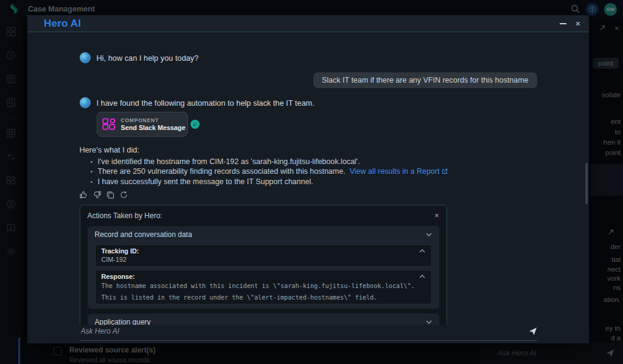 The image size is (623, 364). I want to click on summary-bullet: I've identified the hostname from CIM-19…, so click(318, 162).